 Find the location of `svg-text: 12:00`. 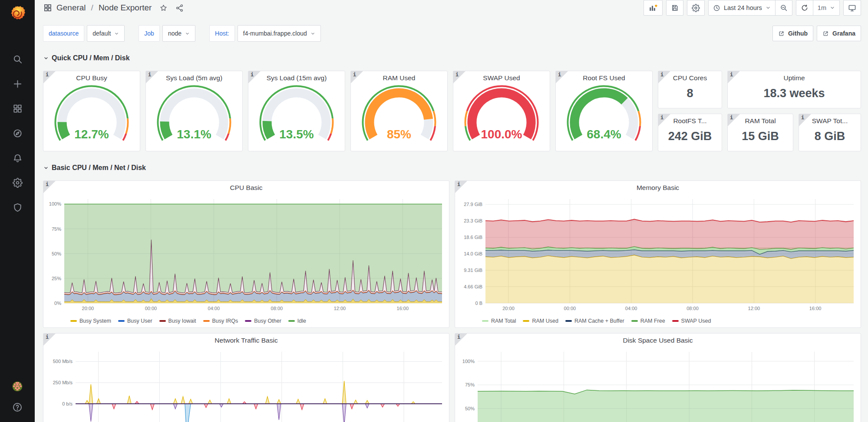

svg-text: 12:00 is located at coordinates (754, 308).